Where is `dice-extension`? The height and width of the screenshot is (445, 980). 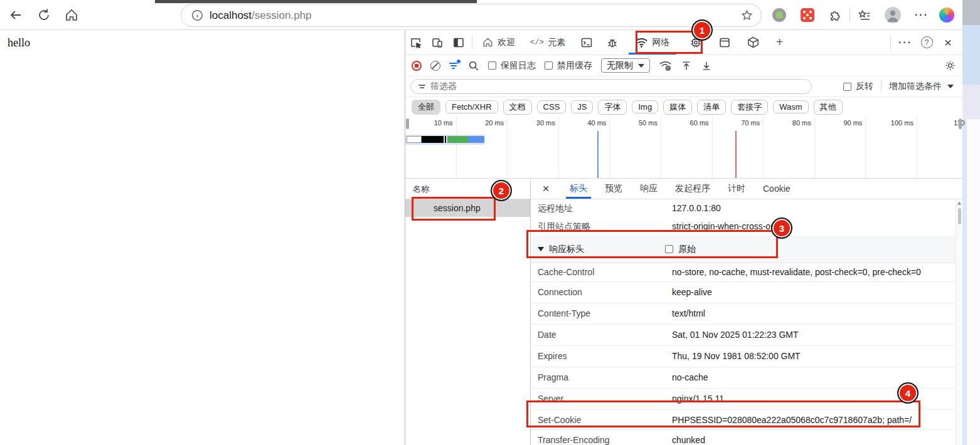
dice-extension is located at coordinates (807, 15).